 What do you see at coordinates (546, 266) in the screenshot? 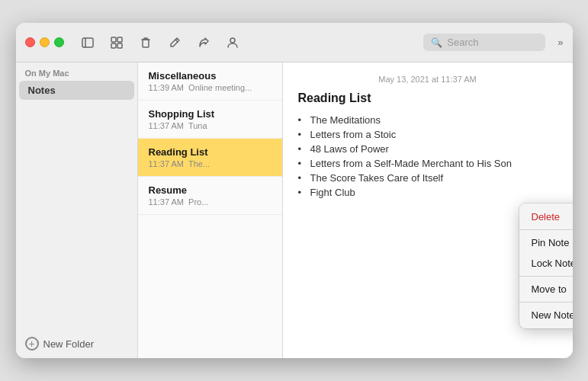
I see `context-menu: Delete Pin Note Lock Note Move to ▶ New …` at bounding box center [546, 266].